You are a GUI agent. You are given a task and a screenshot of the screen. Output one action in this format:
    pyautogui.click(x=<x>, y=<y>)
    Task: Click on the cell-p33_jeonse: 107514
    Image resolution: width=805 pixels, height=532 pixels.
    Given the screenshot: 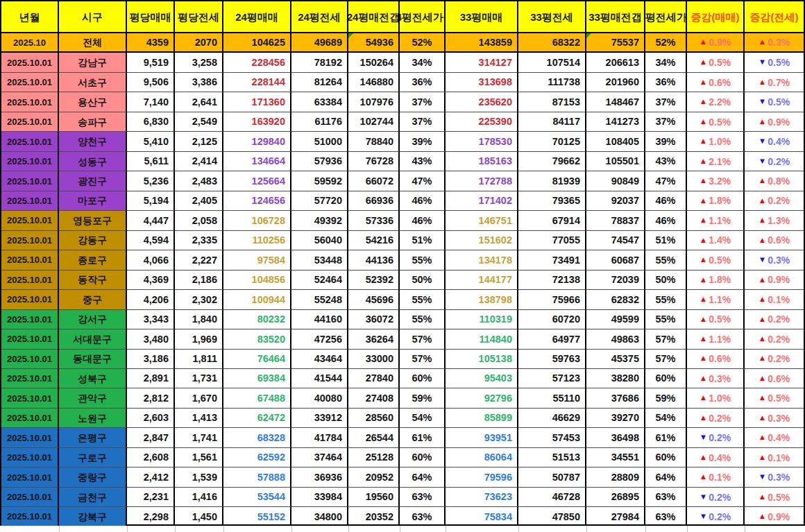 What is the action you would take?
    pyautogui.click(x=552, y=62)
    